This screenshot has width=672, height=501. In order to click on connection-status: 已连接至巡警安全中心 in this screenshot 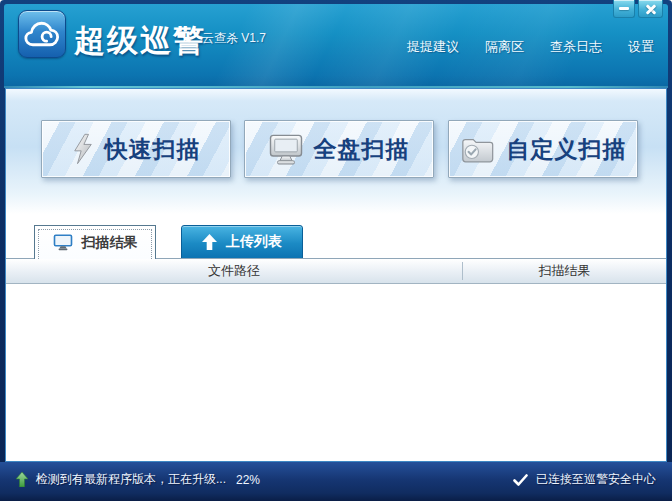, I will do `click(584, 480)`.